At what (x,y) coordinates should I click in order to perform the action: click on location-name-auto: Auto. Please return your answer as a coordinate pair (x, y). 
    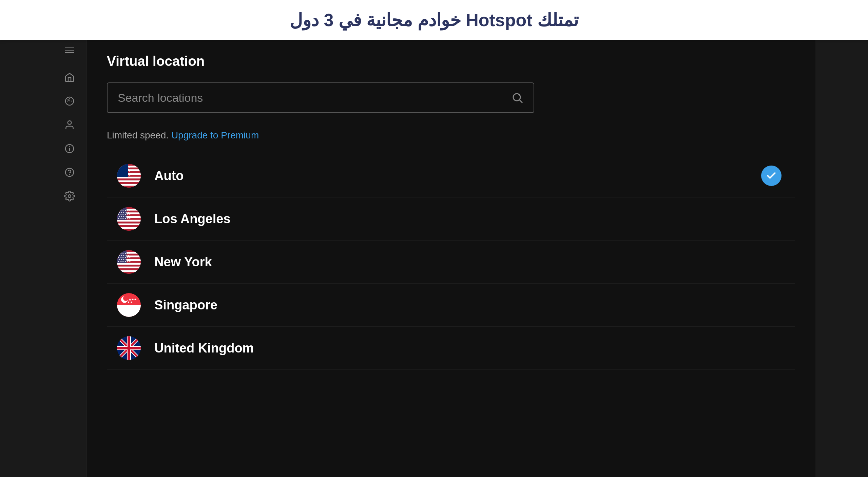
    Looking at the image, I should click on (169, 176).